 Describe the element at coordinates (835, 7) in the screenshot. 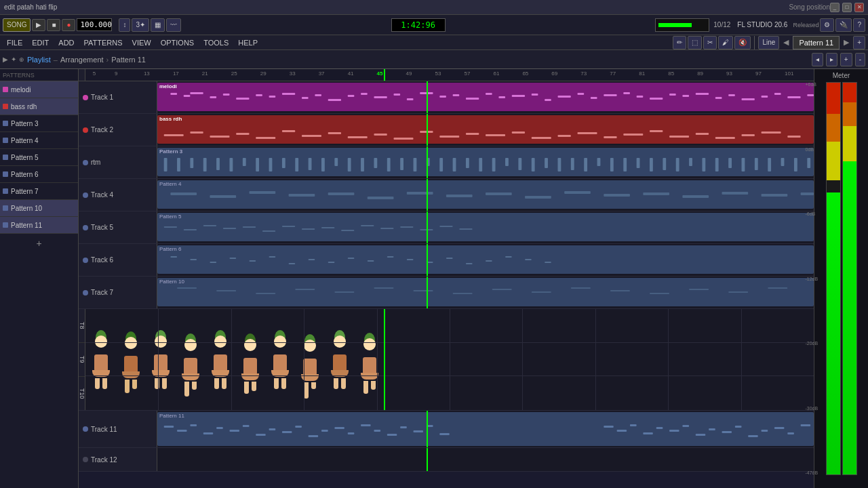

I see `minimize-button: _` at that location.